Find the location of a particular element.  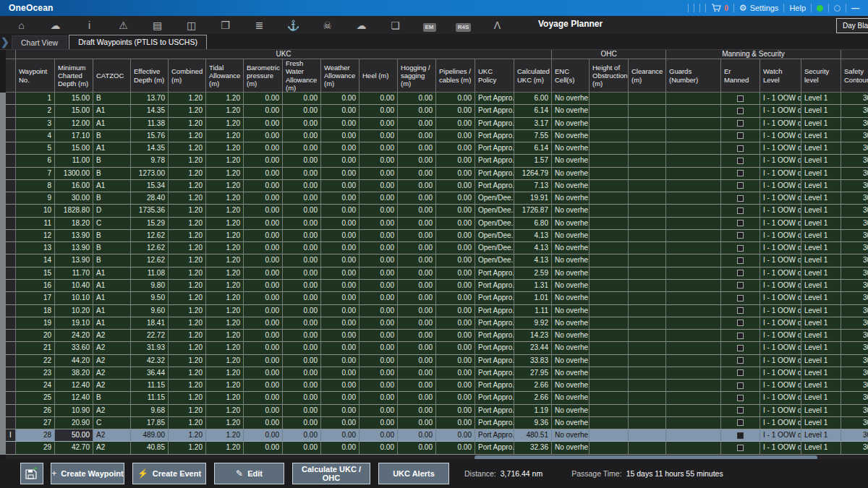

cell-waypoint-no: 8 is located at coordinates (35, 187).